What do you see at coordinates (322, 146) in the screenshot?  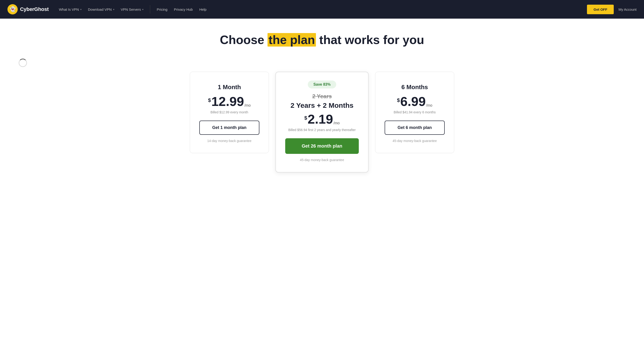 I see `cta-button-2years: Get 26 month plan` at bounding box center [322, 146].